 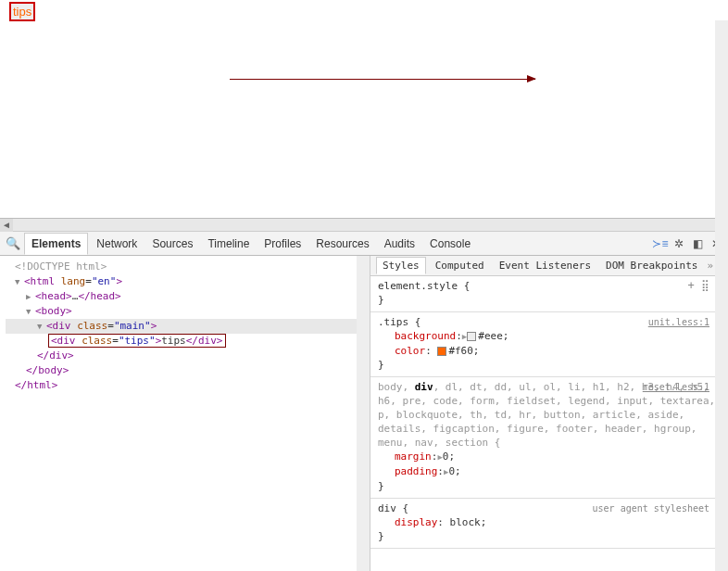 What do you see at coordinates (56, 244) in the screenshot?
I see `tab-elements: Elements` at bounding box center [56, 244].